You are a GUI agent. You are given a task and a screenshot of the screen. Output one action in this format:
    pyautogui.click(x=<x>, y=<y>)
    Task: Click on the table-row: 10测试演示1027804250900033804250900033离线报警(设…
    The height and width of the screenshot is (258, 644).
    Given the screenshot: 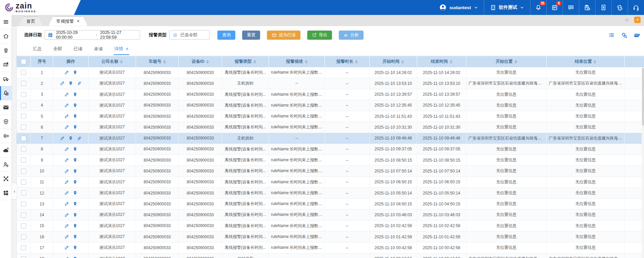 What is the action you would take?
    pyautogui.click(x=330, y=171)
    